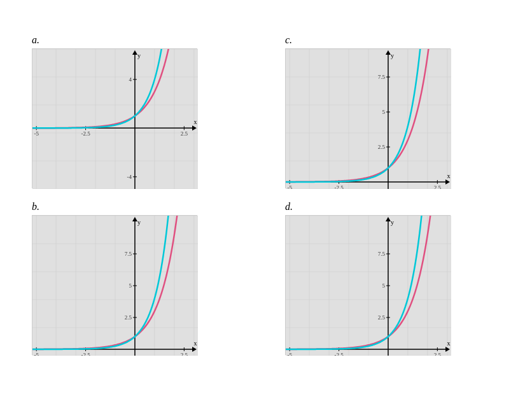  Describe the element at coordinates (399, 40) in the screenshot. I see `graph-label-c: c.` at that location.